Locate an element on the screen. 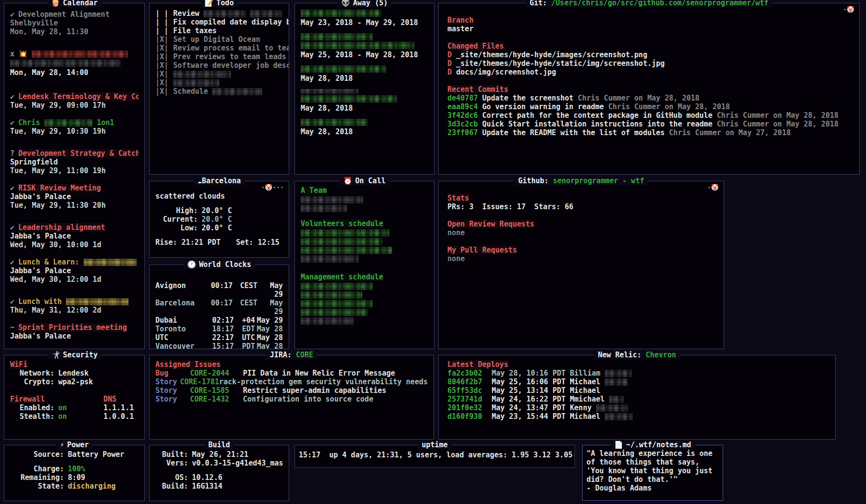 The image size is (866, 504). calendar-event: ✔Leadership alignment Jabba's Palace Wed… is located at coordinates (74, 236).